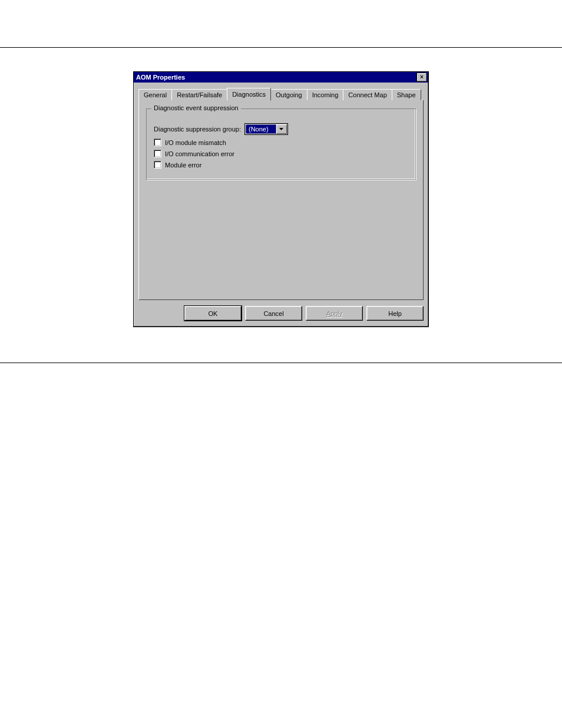 The image size is (562, 728). I want to click on chevron-down-icon, so click(282, 129).